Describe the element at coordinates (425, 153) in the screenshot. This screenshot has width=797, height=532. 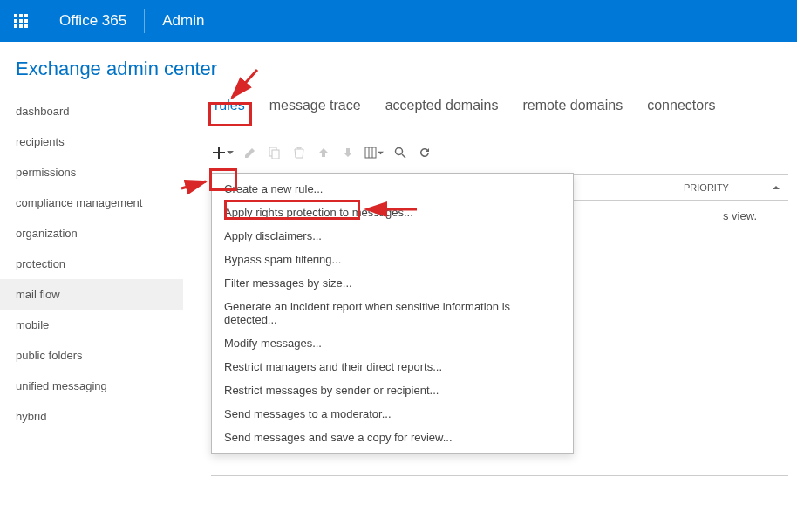
I see `refresh-icon` at that location.